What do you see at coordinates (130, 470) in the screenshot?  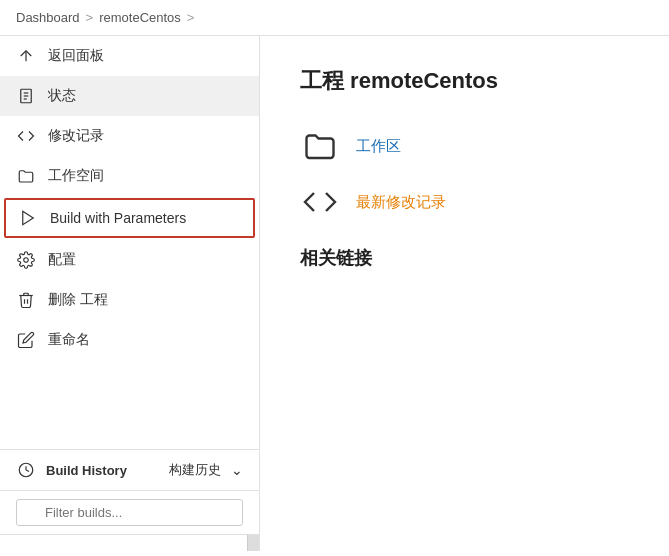 I see `build-history-header: Build History 构建历史 ⌄` at bounding box center [130, 470].